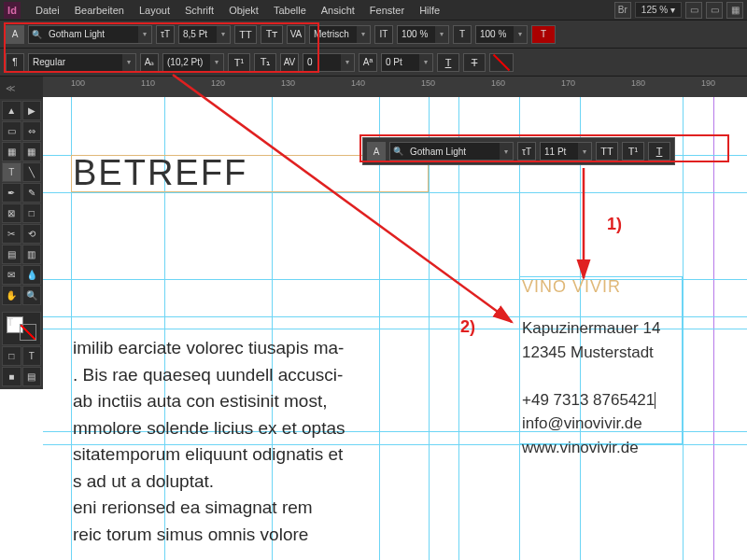  What do you see at coordinates (374, 63) in the screenshot?
I see `control-panel-row2: ¶ ▾ Aₐ ▾ T¹ T₁ AV ▾ Aª ▾ T T` at bounding box center [374, 63].